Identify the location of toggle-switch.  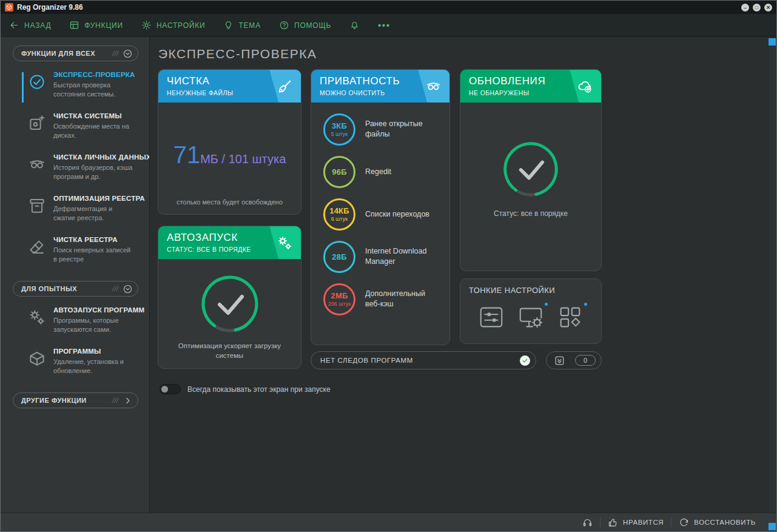
(170, 389).